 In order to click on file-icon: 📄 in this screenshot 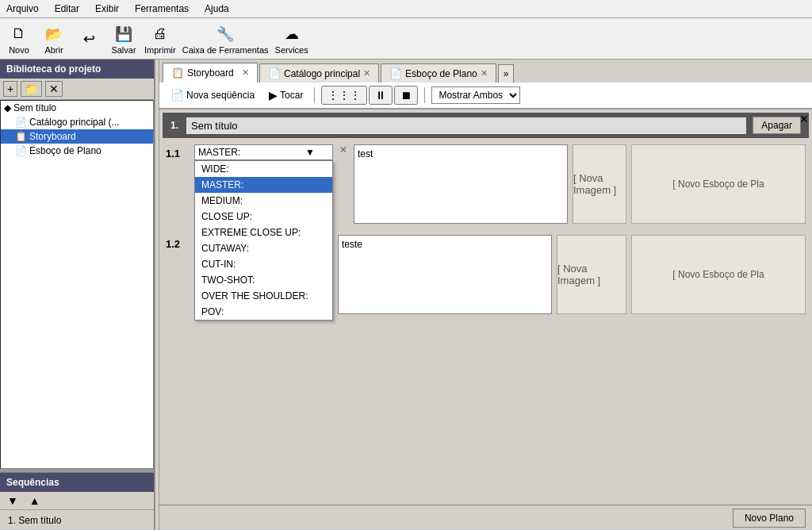, I will do `click(21, 122)`.